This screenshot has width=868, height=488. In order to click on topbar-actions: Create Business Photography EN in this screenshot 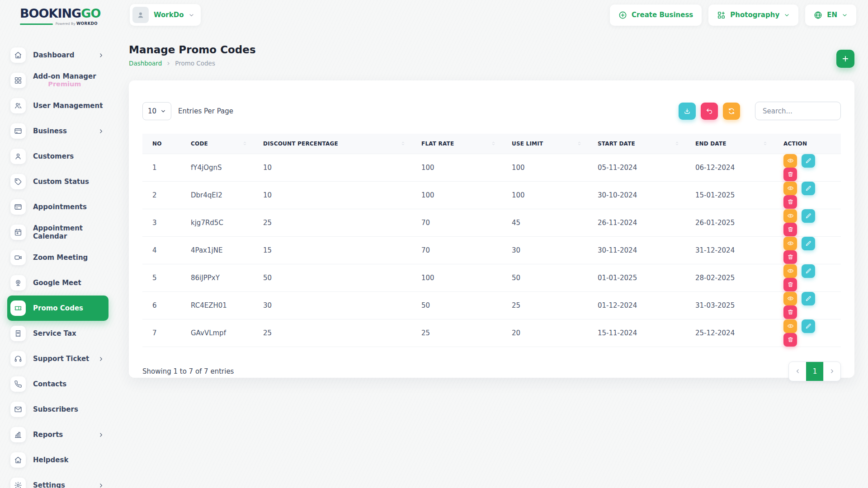, I will do `click(733, 15)`.